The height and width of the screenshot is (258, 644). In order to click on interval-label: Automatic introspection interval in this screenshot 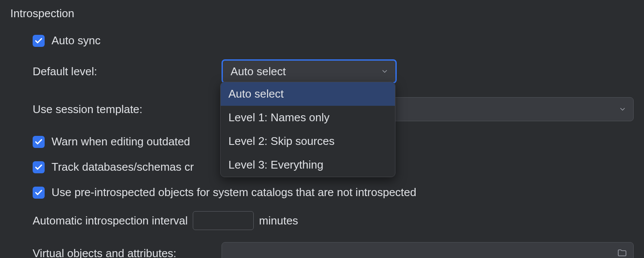, I will do `click(110, 221)`.